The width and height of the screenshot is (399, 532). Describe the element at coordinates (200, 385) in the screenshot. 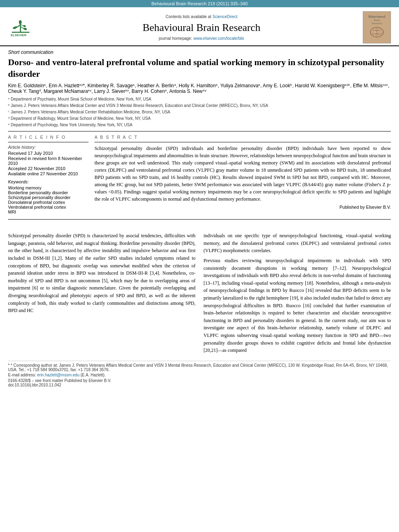

I see `doi-text: doi:10.1016/j.bbr.2010.11.042` at that location.